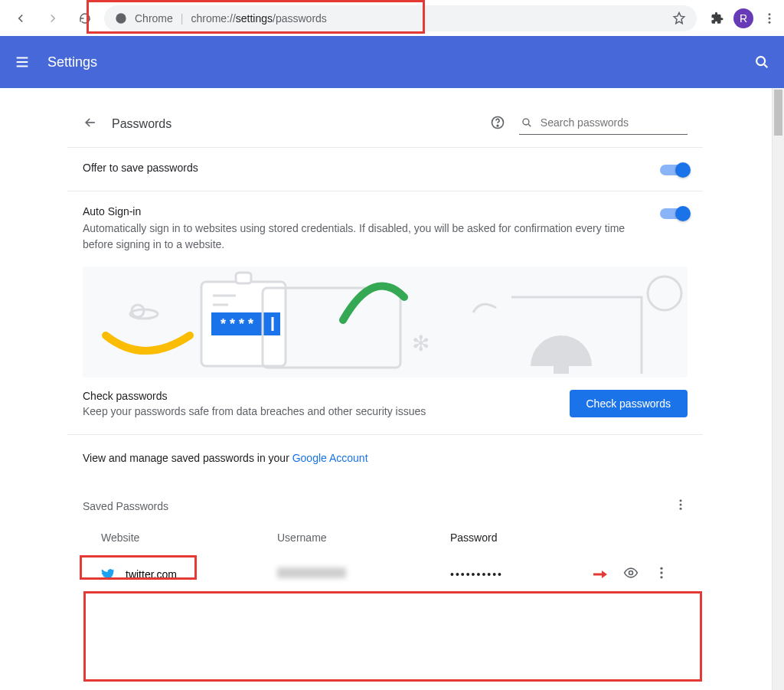 The width and height of the screenshot is (784, 690). What do you see at coordinates (613, 123) in the screenshot?
I see `password-search-input` at bounding box center [613, 123].